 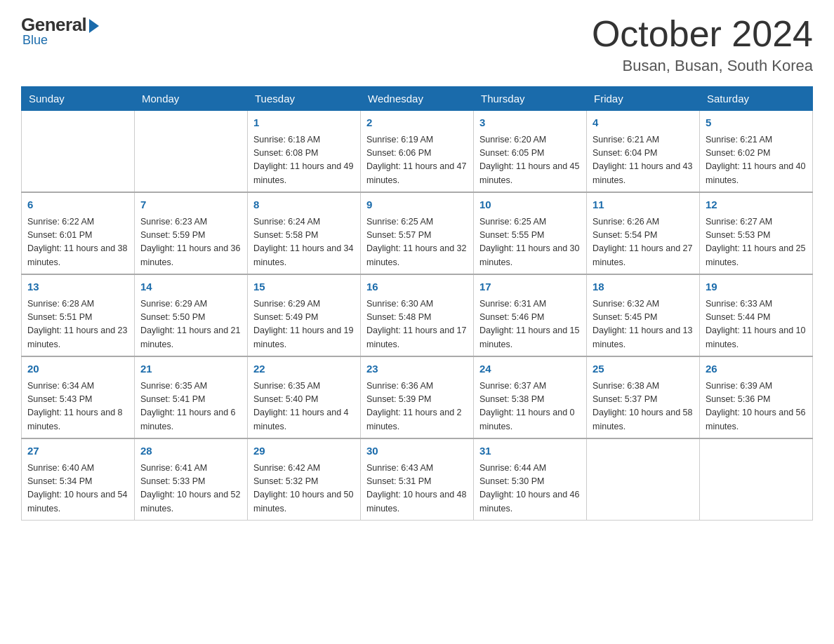 I want to click on day-number: 27, so click(x=78, y=452).